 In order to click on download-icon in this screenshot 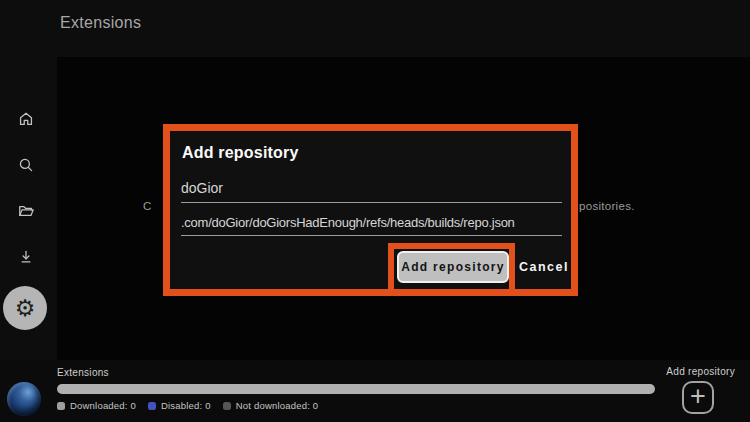, I will do `click(26, 257)`.